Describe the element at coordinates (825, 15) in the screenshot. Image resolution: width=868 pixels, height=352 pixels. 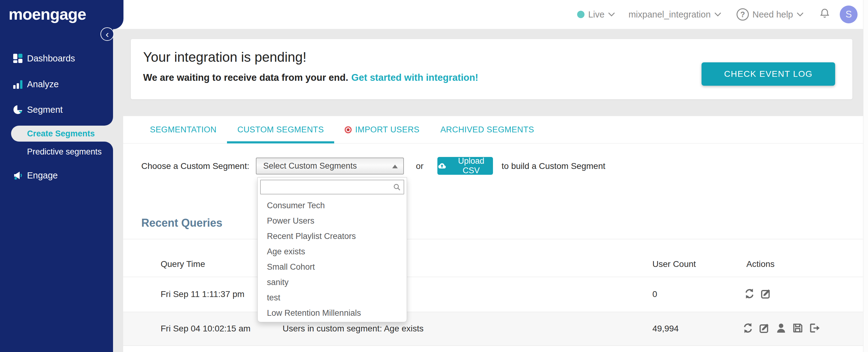
I see `bell-icon` at that location.